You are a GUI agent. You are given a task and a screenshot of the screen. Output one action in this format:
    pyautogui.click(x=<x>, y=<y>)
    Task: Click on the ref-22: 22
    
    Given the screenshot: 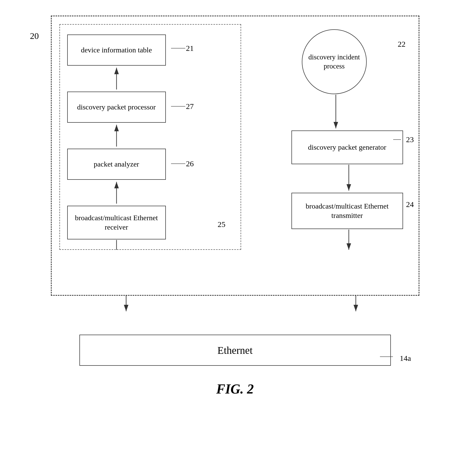 What is the action you would take?
    pyautogui.click(x=402, y=44)
    